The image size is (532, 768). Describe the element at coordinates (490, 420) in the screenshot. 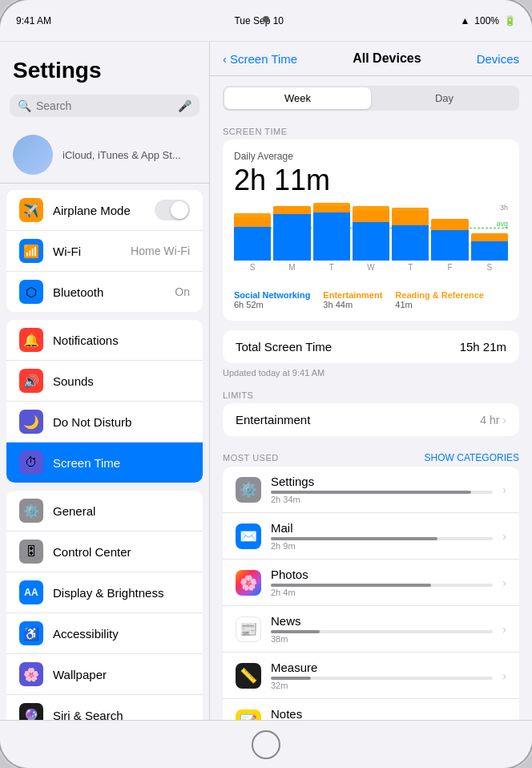

I see `limits-value: 4 hr` at that location.